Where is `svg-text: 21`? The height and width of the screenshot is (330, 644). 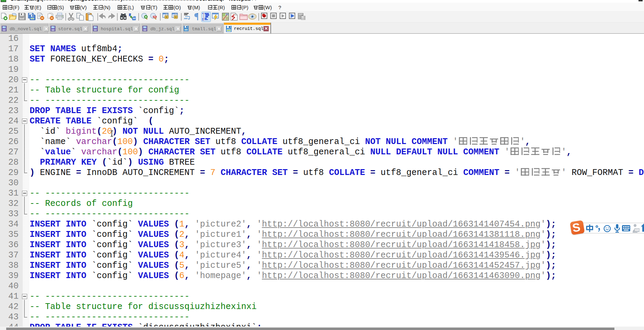
svg-text: 21 is located at coordinates (637, 230).